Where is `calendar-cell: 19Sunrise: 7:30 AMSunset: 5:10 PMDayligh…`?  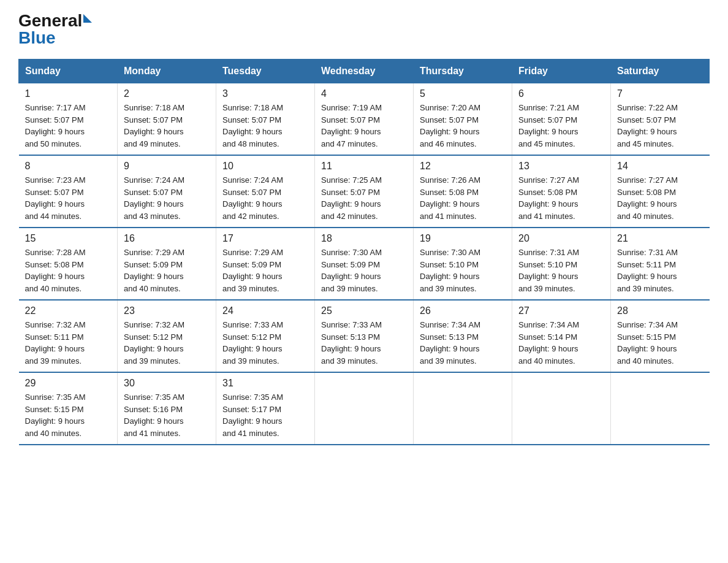 calendar-cell: 19Sunrise: 7:30 AMSunset: 5:10 PMDayligh… is located at coordinates (463, 264).